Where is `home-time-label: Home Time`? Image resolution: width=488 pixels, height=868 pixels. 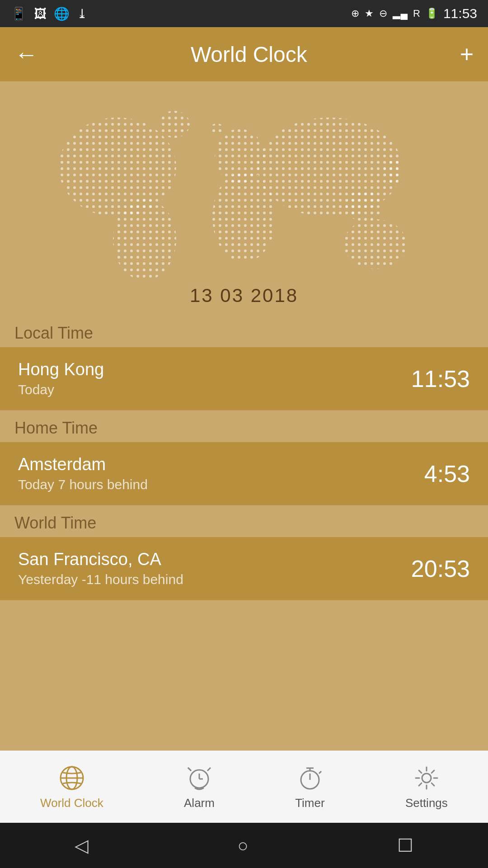 home-time-label: Home Time is located at coordinates (56, 428).